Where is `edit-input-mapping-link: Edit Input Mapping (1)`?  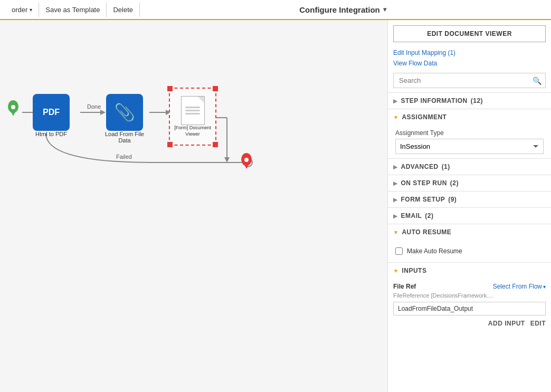 edit-input-mapping-link: Edit Input Mapping (1) is located at coordinates (470, 53).